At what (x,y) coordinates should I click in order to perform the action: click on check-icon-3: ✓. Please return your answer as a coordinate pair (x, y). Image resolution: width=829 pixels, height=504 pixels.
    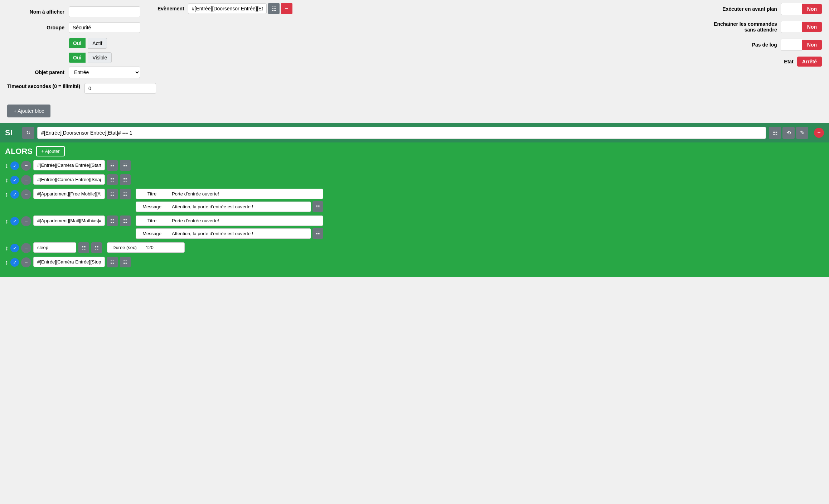
    Looking at the image, I should click on (15, 195).